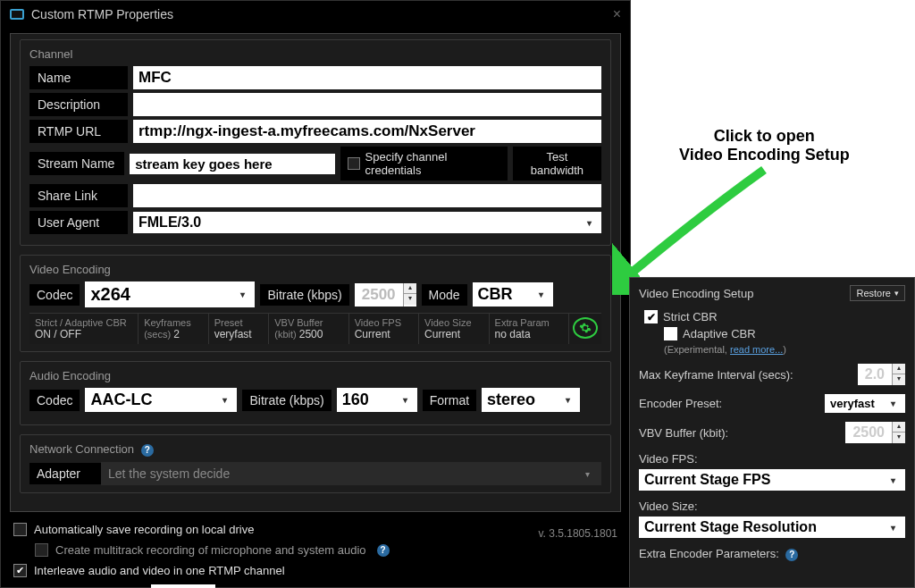 The width and height of the screenshot is (915, 588). I want to click on adapter-select: Let the system decide ▾, so click(351, 474).